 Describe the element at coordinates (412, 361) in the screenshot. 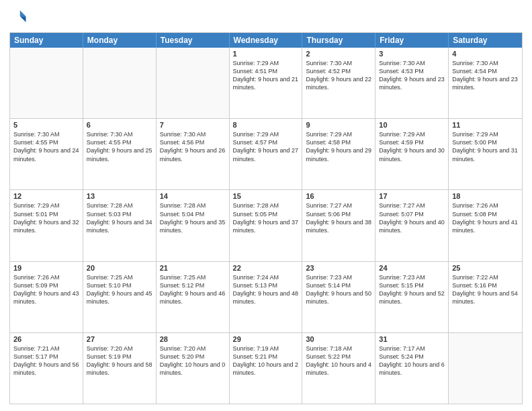

I see `cell-details: Sunrise: 7:17 AM Sunset: 5:24 PM Dayligh…` at that location.